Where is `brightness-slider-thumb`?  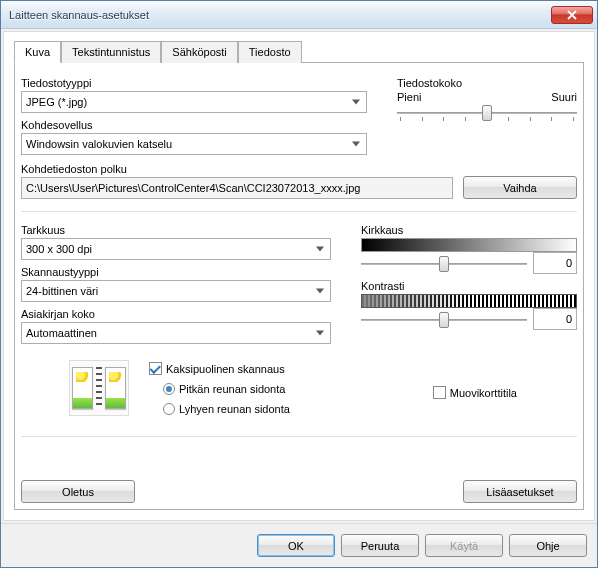 brightness-slider-thumb is located at coordinates (444, 264).